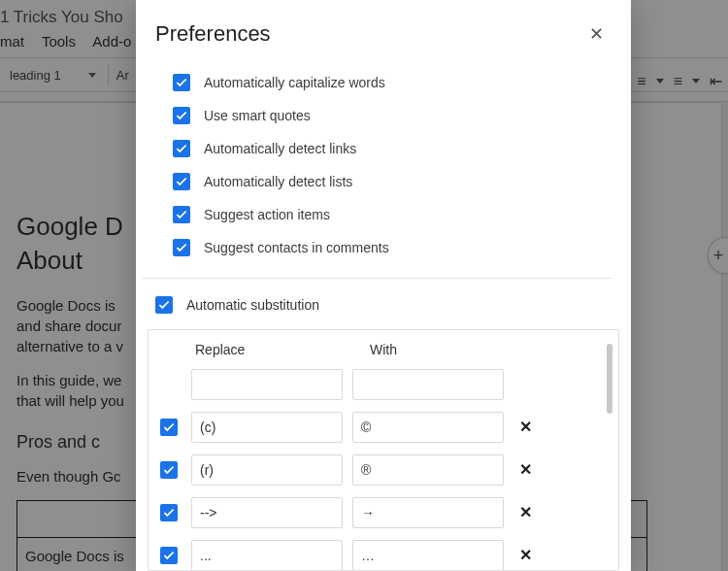  I want to click on pref-label: Suggest contacts in comments, so click(297, 248).